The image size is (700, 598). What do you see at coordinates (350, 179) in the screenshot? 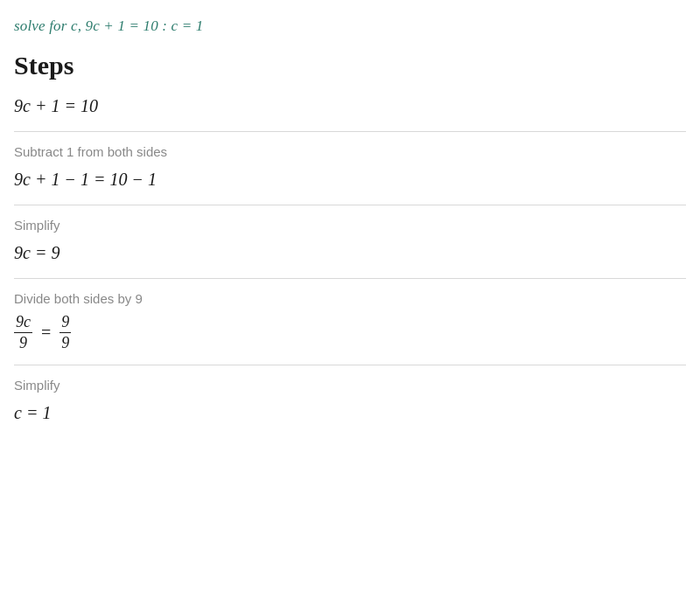
I see `step-1-expression: 9c + 1 − 1 = 10 − 1` at bounding box center [350, 179].